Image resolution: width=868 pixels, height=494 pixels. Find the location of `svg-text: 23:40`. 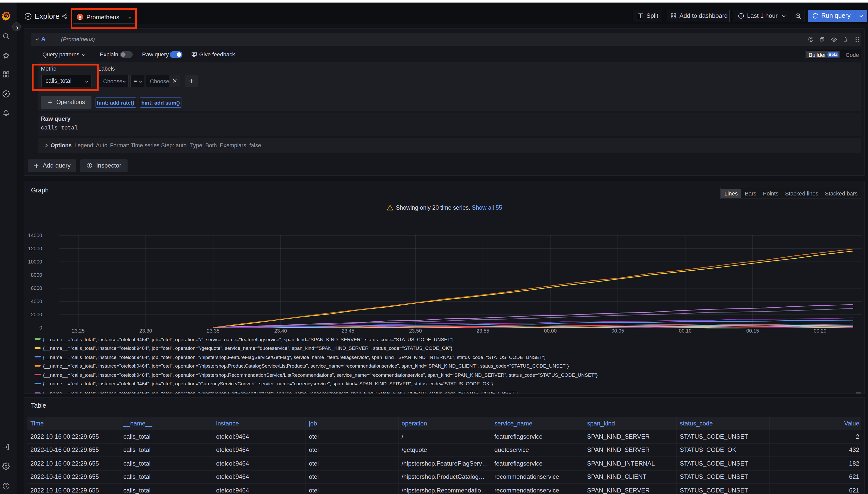

svg-text: 23:40 is located at coordinates (281, 331).